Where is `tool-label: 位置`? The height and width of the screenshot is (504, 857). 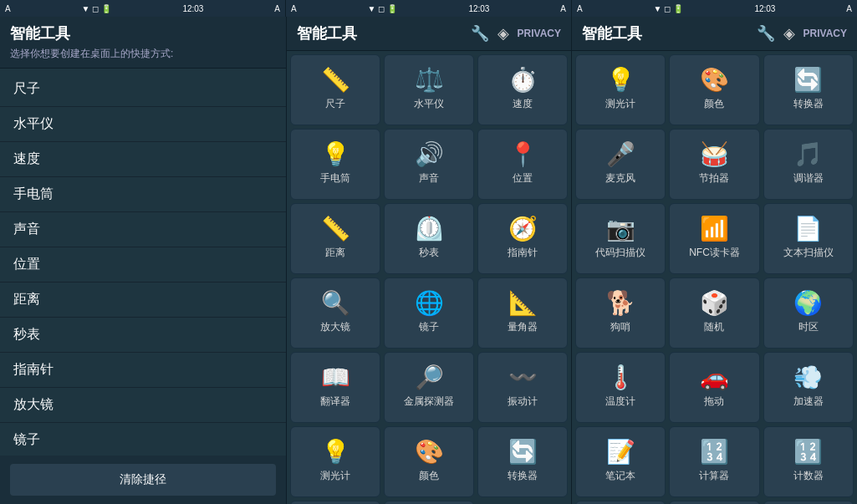 tool-label: 位置 is located at coordinates (523, 179).